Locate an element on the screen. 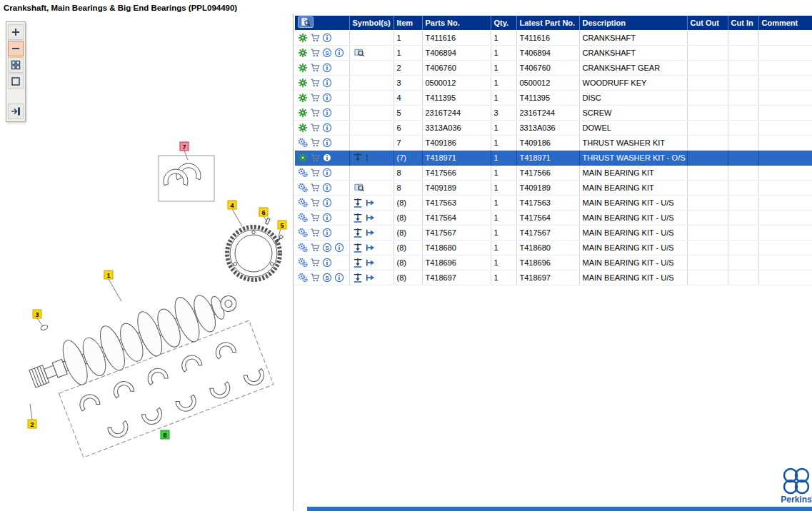  size-arrow-icon is located at coordinates (370, 158).